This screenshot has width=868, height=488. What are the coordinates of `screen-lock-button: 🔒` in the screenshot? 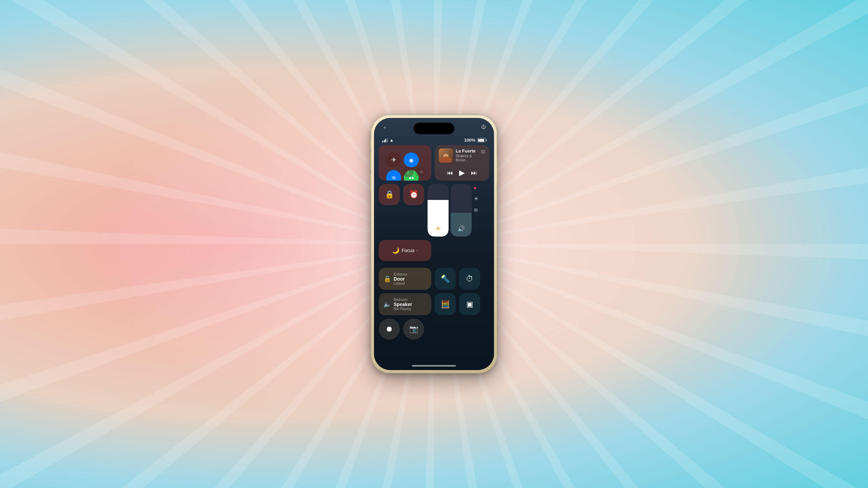 It's located at (389, 195).